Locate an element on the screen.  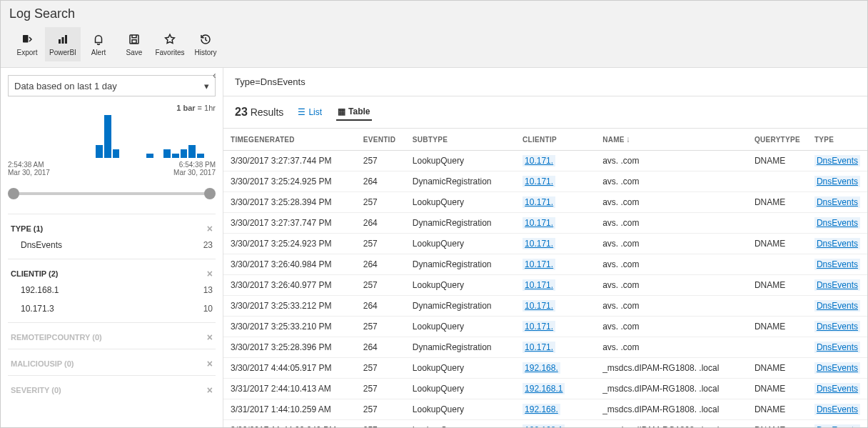
column-header-name: NAME↓ is located at coordinates (671, 140).